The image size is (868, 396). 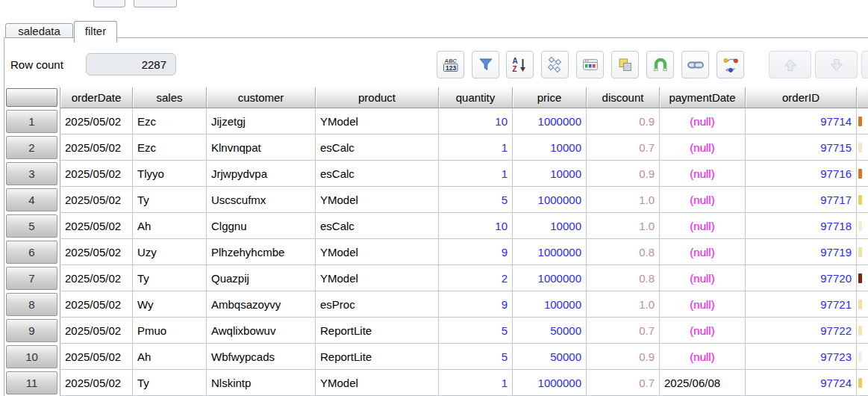 What do you see at coordinates (31, 305) in the screenshot?
I see `row-number-cell: 8` at bounding box center [31, 305].